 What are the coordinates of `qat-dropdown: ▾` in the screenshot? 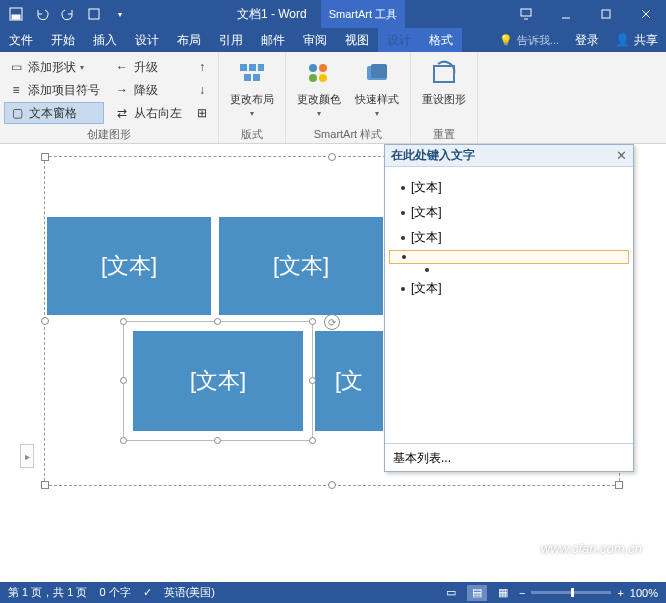 It's located at (120, 14).